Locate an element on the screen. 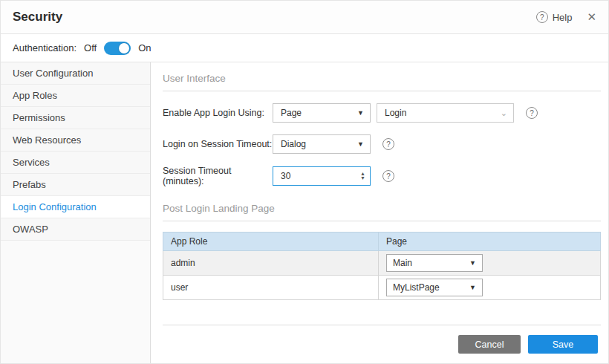 The width and height of the screenshot is (609, 364). sidebar-item-app-roles: App Roles is located at coordinates (76, 96).